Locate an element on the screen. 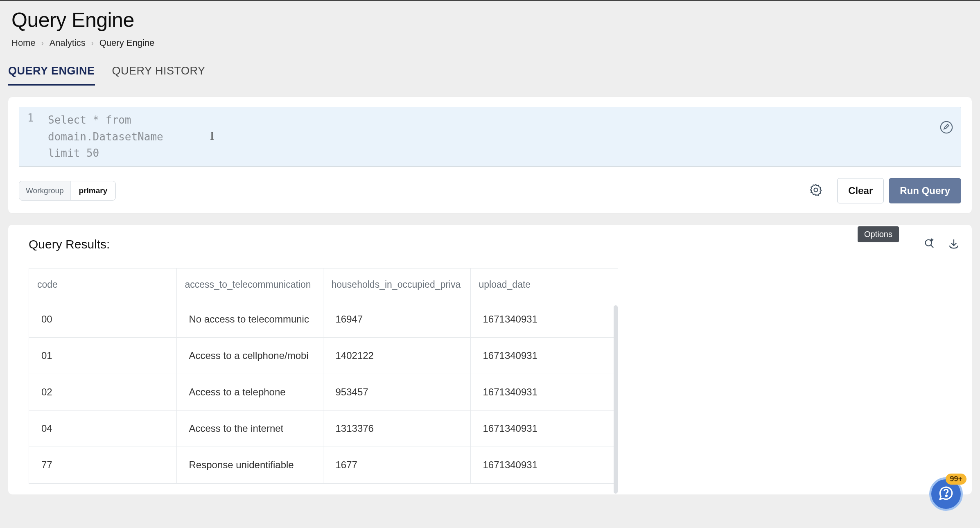 This screenshot has width=980, height=528. cell-code: 04 is located at coordinates (103, 428).